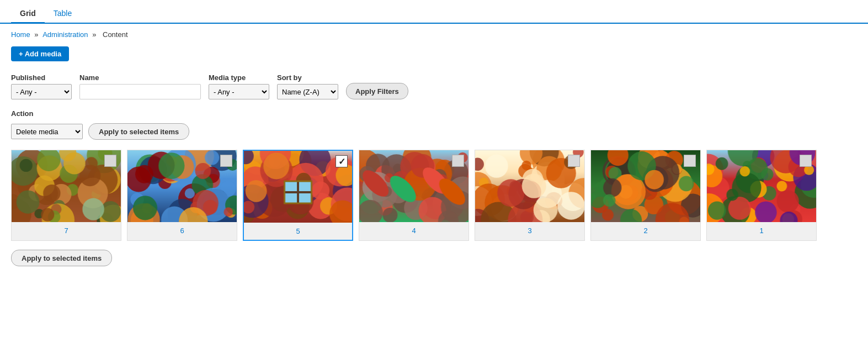 This screenshot has height=337, width=868. Describe the element at coordinates (115, 34) in the screenshot. I see `breadcrumb-content: Content` at that location.